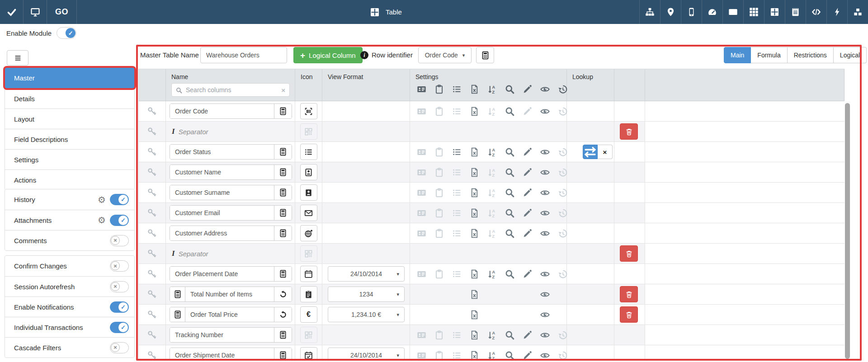 This screenshot has height=362, width=868. What do you see at coordinates (119, 307) in the screenshot?
I see `enable-notifications-toggle: ✓` at bounding box center [119, 307].